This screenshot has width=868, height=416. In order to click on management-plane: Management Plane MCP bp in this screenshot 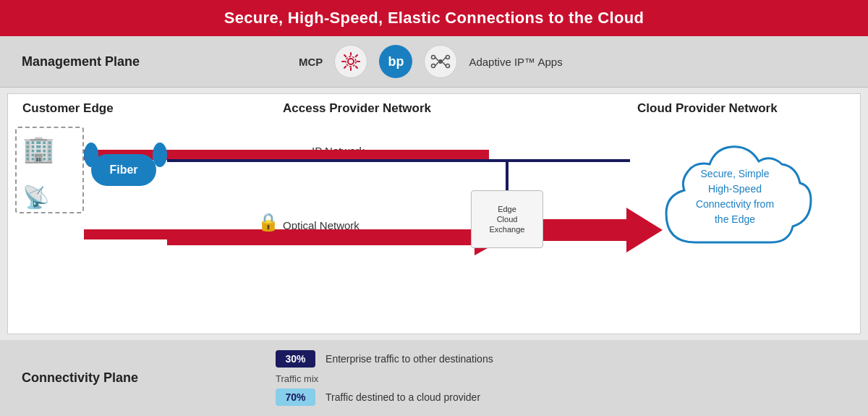, I will do `click(434, 62)`.